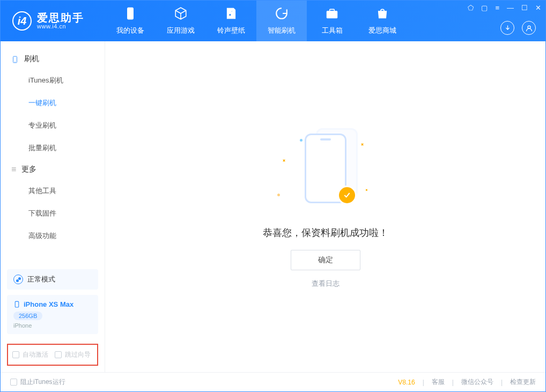 This screenshot has width=546, height=392. I want to click on sidebar-item-itunes: iTunes刷机, so click(53, 80).